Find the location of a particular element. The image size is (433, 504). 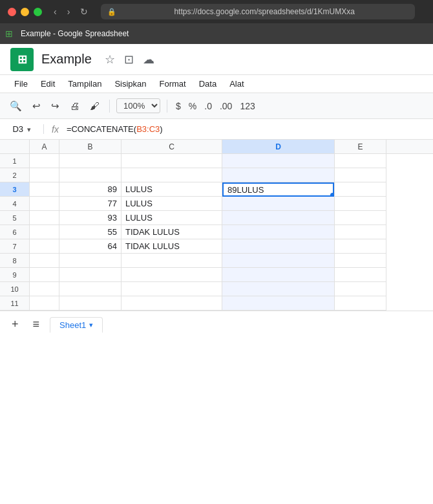

col-header-c: C is located at coordinates (172, 146).